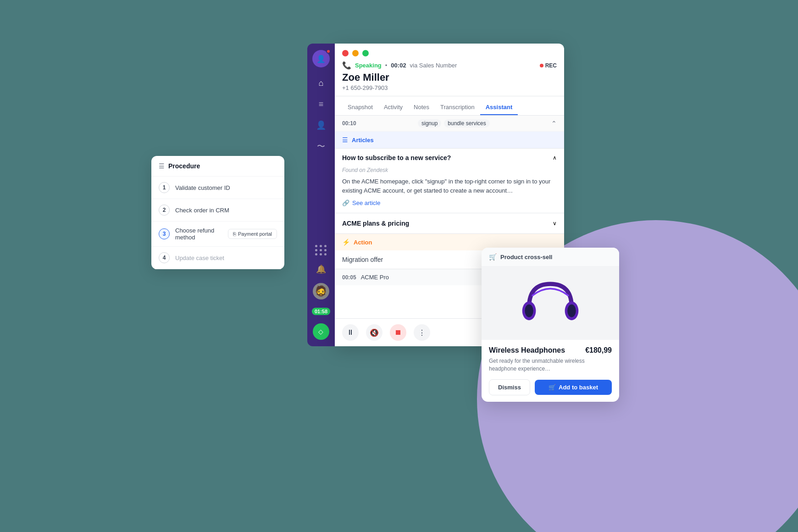 This screenshot has height=532, width=798. I want to click on timestamp-time: 00:05, so click(349, 277).